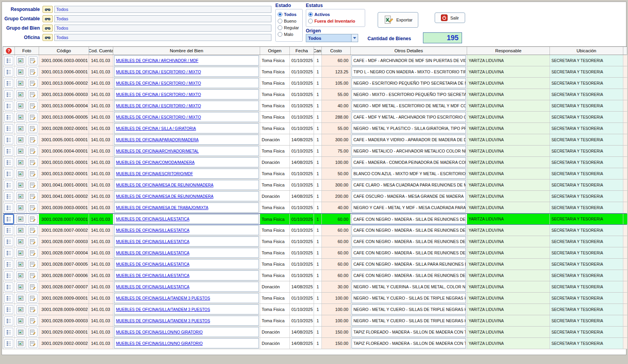 The height and width of the screenshot is (364, 628). I want to click on table-row: 3001.0013.0006-00003 141.01.03 MUEBLES D…, so click(315, 94).